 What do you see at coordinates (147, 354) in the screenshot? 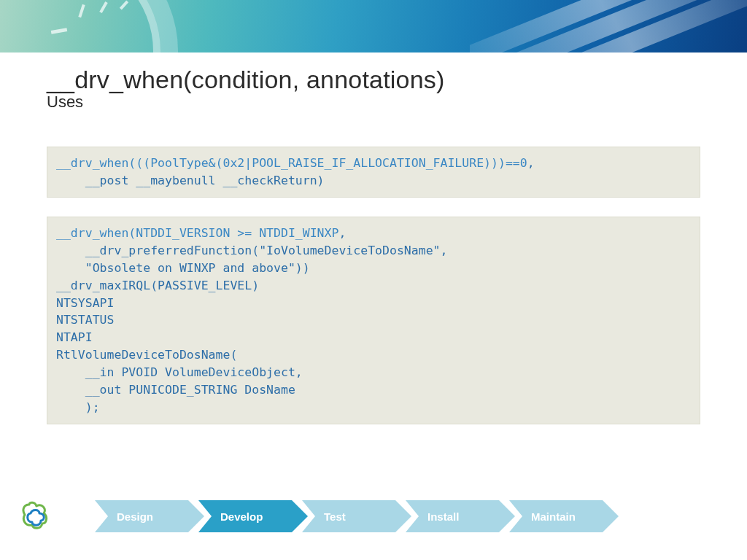
I see `code-line: RtlVolumeDeviceToDosName(` at bounding box center [147, 354].